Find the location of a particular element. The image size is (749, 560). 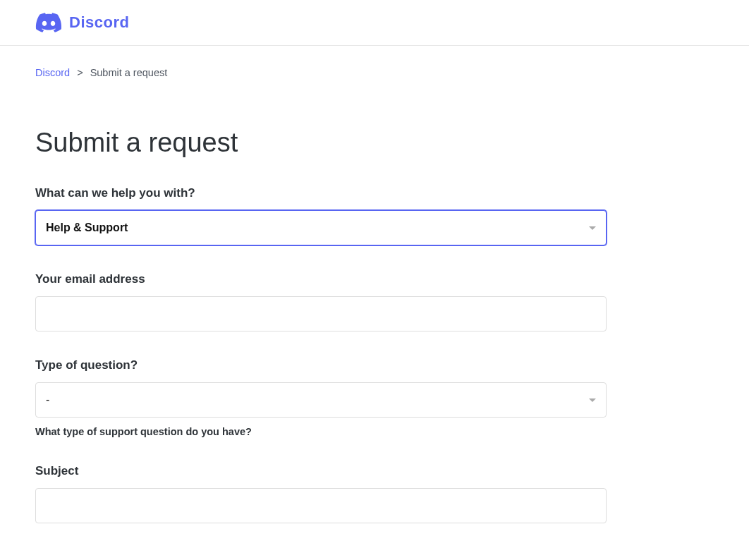

breadcrumb: Discord > Submit a request is located at coordinates (321, 73).